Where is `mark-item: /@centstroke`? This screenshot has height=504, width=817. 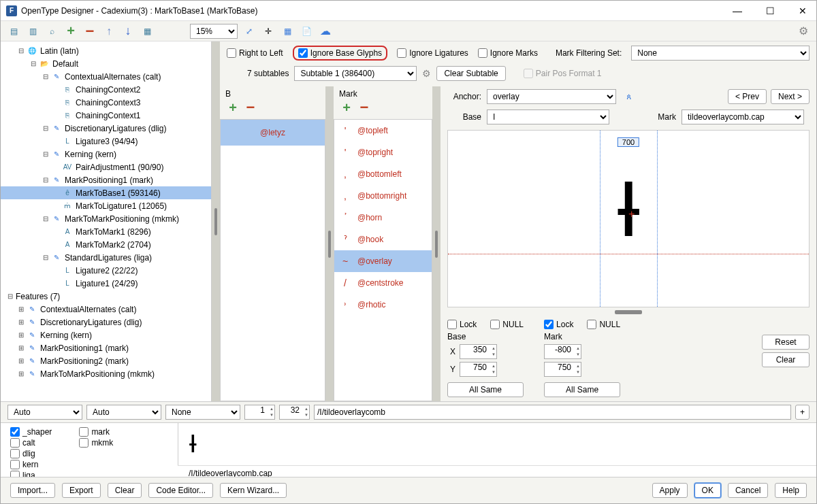
mark-item: /@centstroke is located at coordinates (383, 283).